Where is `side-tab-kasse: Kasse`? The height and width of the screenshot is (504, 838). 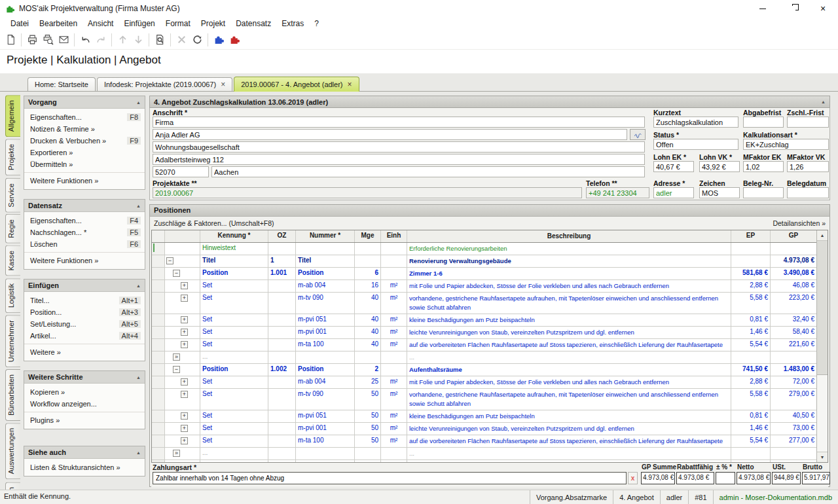
side-tab-kasse: Kasse is located at coordinates (13, 261).